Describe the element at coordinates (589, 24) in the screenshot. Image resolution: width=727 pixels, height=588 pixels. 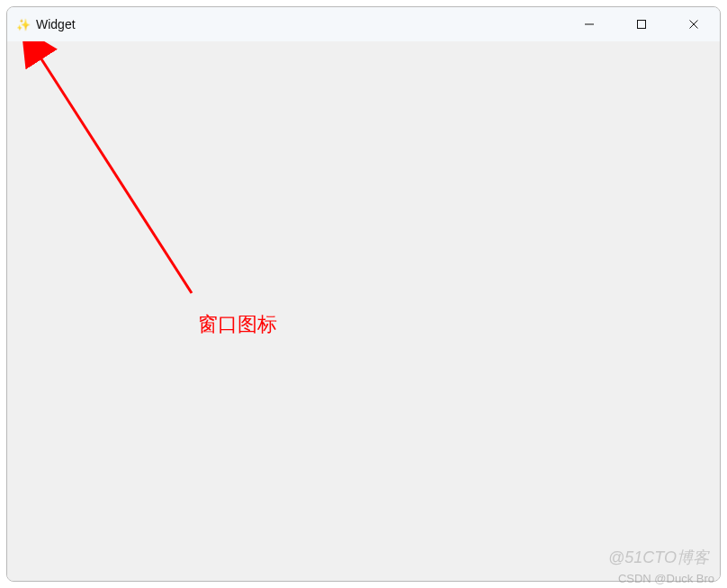
I see `minimize-button` at that location.